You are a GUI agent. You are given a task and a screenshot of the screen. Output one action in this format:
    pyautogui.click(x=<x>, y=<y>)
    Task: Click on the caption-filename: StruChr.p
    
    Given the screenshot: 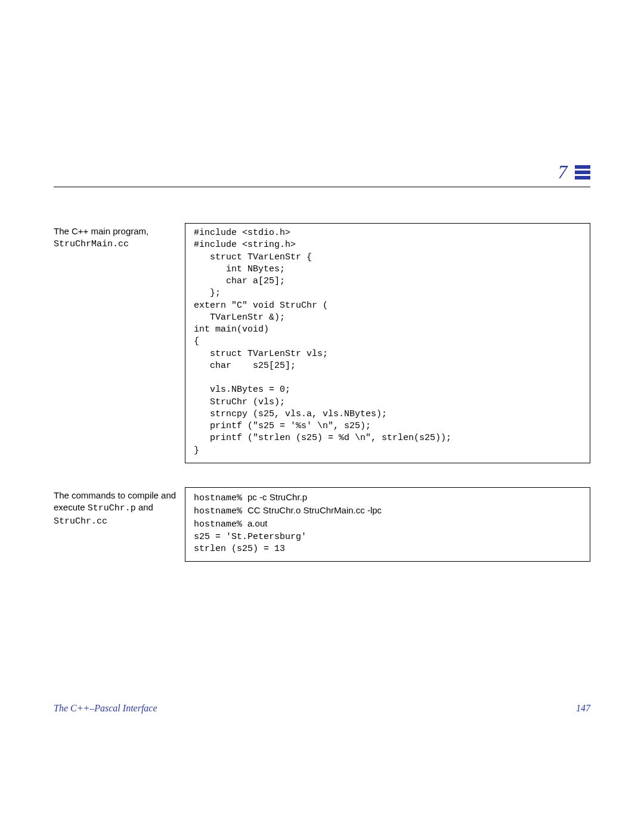 What is the action you would take?
    pyautogui.click(x=112, y=508)
    